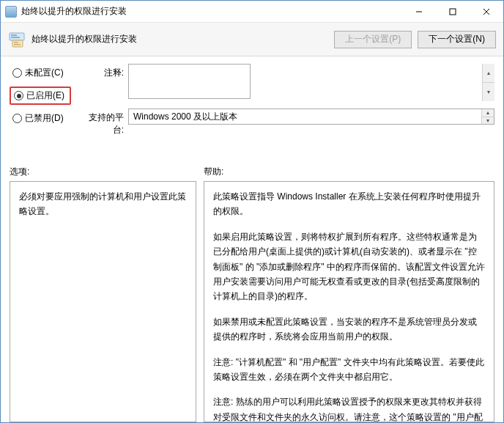  Describe the element at coordinates (488, 117) in the screenshot. I see `platform-scrollbar: ▴ ▾` at that location.